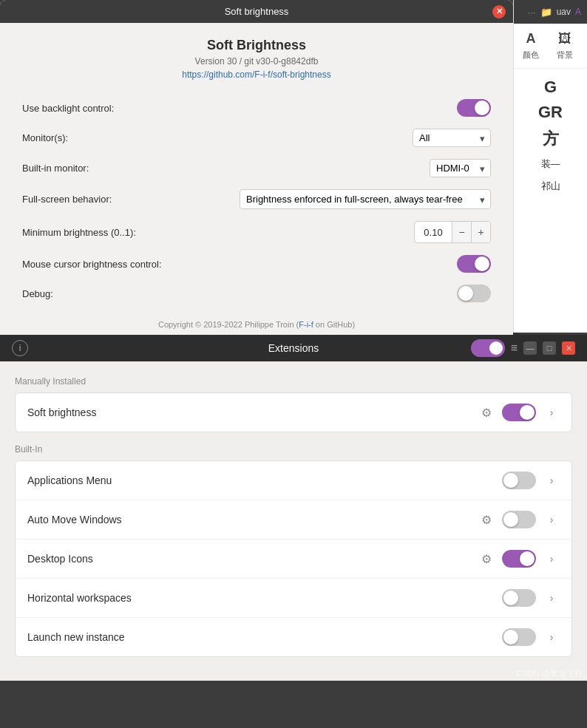 This screenshot has width=587, height=728. What do you see at coordinates (530, 348) in the screenshot?
I see `minimize-button: —` at bounding box center [530, 348].